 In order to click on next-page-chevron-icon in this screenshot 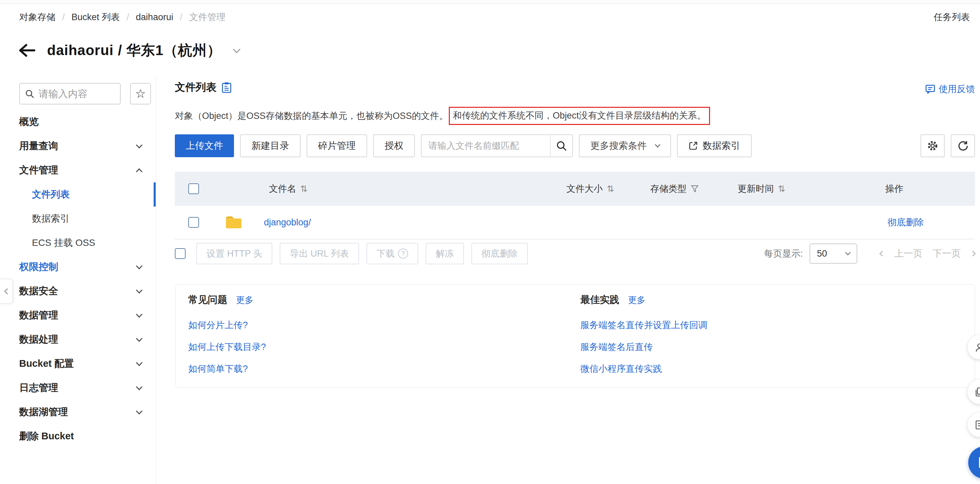, I will do `click(973, 254)`.